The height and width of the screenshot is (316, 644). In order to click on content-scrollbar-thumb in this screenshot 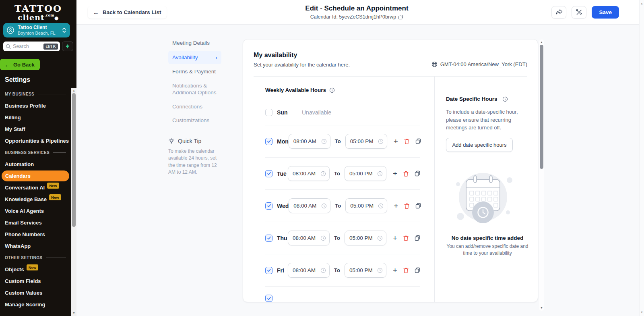, I will do `click(542, 107)`.